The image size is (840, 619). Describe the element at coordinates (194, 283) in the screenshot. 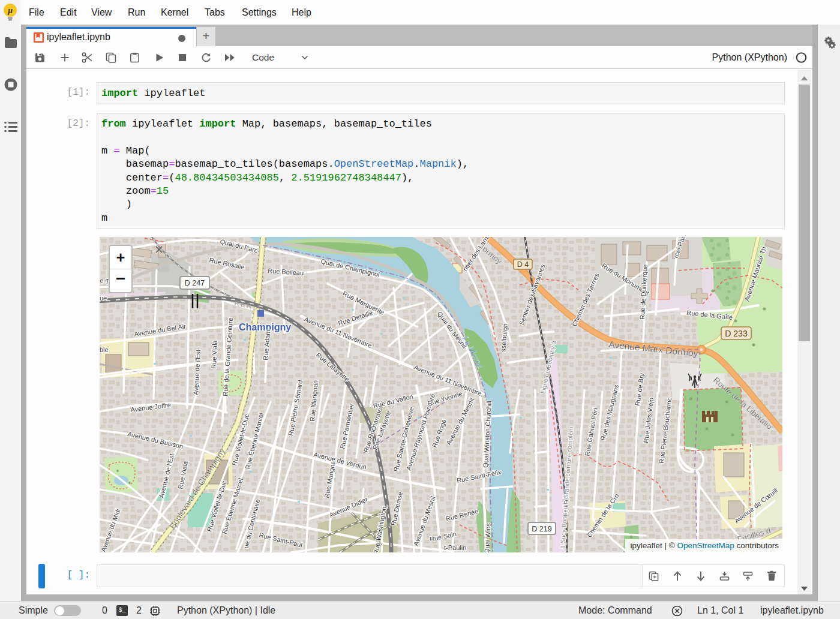

I see `svg-text: D 247` at that location.